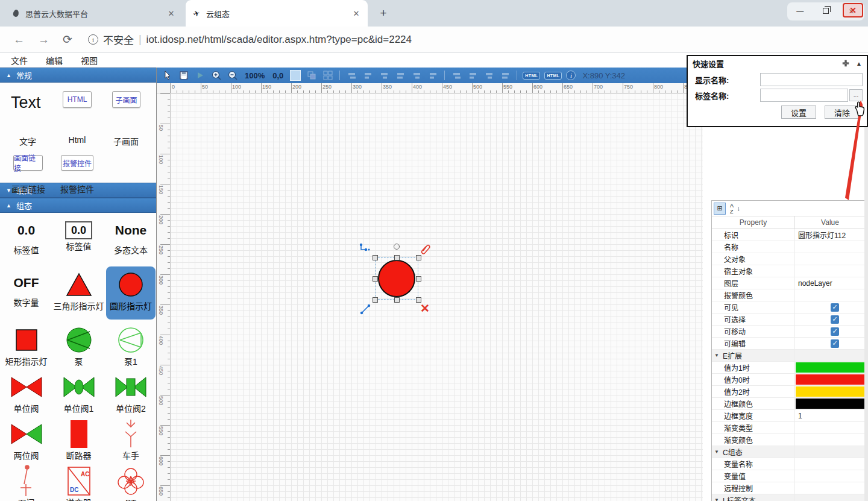 The image size is (868, 501). What do you see at coordinates (78, 75) in the screenshot?
I see `palette-section-general: ▲ 常规` at bounding box center [78, 75].